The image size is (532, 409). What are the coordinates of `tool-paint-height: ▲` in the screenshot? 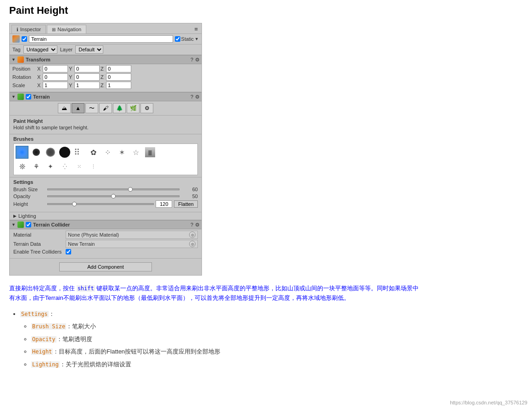 It's located at (78, 108).